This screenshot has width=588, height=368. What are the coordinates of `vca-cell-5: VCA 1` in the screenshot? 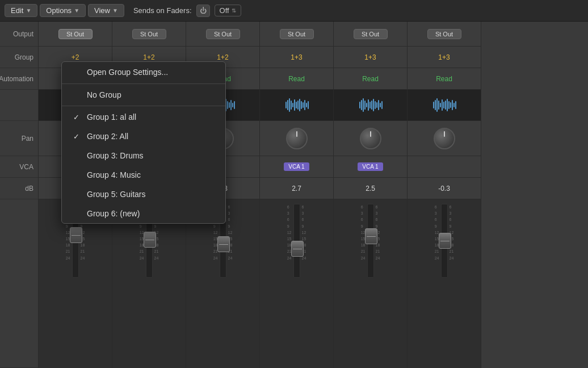 It's located at (370, 167).